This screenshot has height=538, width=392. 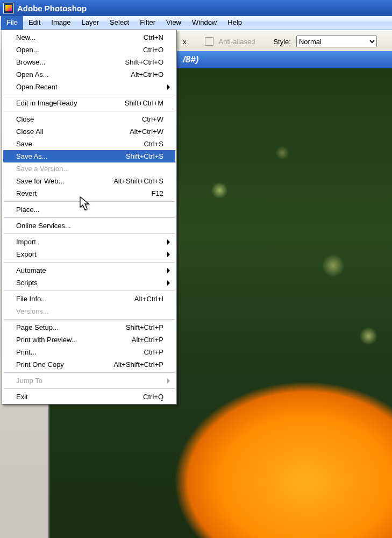 What do you see at coordinates (70, 103) in the screenshot?
I see `menu-item-label: Edit in ImageReady` at bounding box center [70, 103].